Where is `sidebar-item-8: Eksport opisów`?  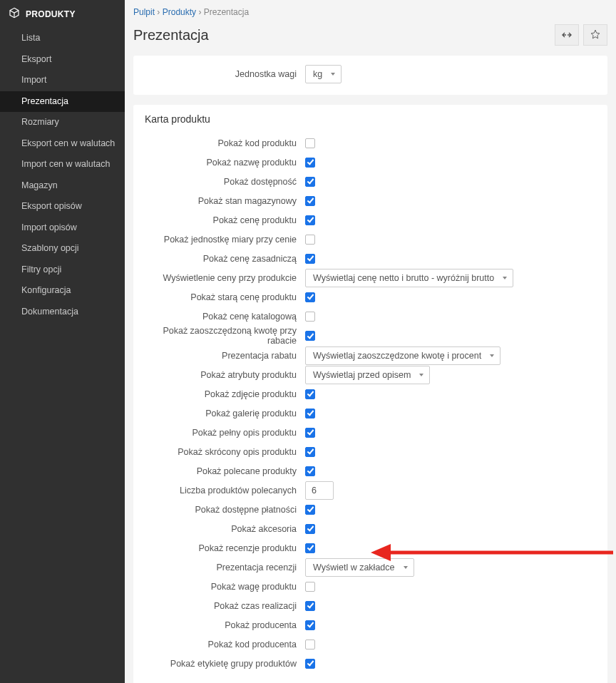
sidebar-item-8: Eksport opisów is located at coordinates (63, 207).